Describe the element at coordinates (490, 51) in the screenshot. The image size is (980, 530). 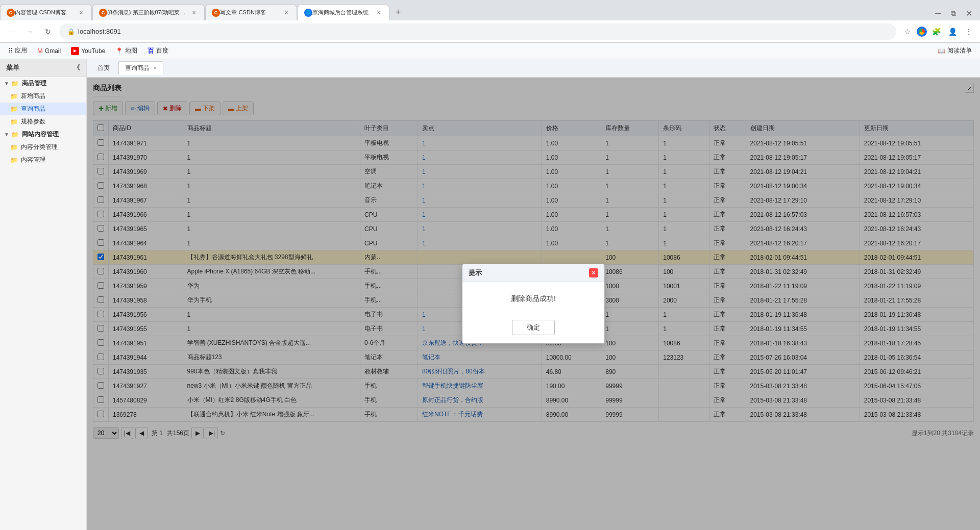
I see `bookmarks-bar: ⠿ 应用 M Gmail YouTube 📍 地图 百 百度 📖 阅读清单` at that location.